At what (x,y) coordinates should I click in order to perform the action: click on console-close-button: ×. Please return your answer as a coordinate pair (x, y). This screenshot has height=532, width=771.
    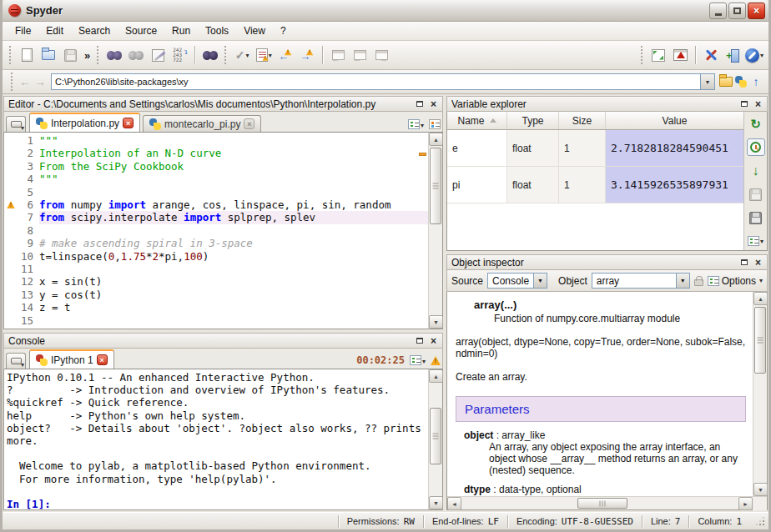
    Looking at the image, I should click on (434, 341).